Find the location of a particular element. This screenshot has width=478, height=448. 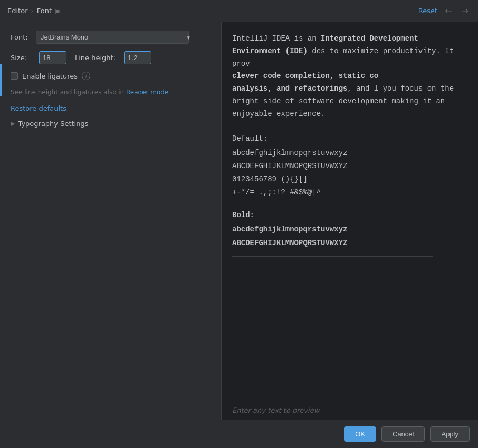

font-row: Font: JetBrains Mono is located at coordinates (111, 37).